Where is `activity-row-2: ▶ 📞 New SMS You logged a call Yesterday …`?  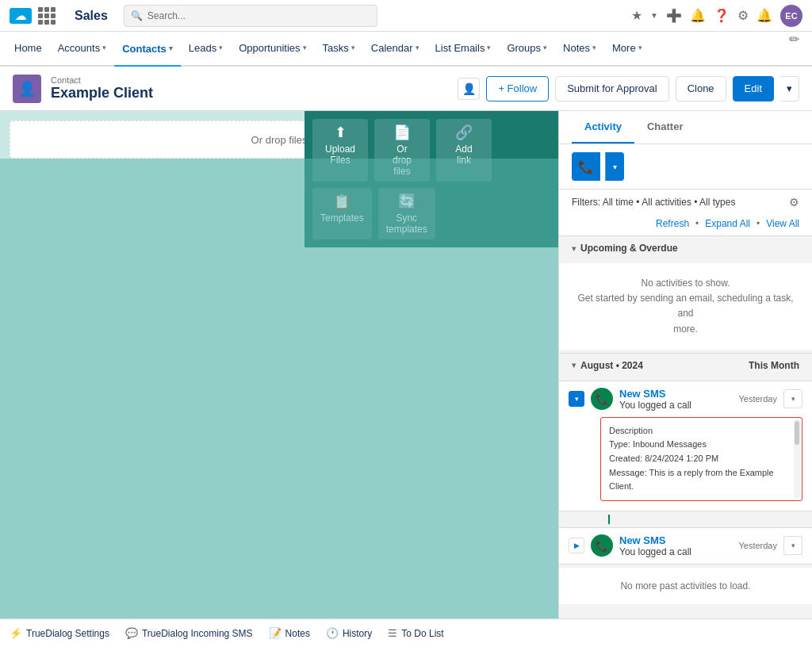
activity-row-2: ▶ 📞 New SMS You logged a call Yesterday … is located at coordinates (685, 546).